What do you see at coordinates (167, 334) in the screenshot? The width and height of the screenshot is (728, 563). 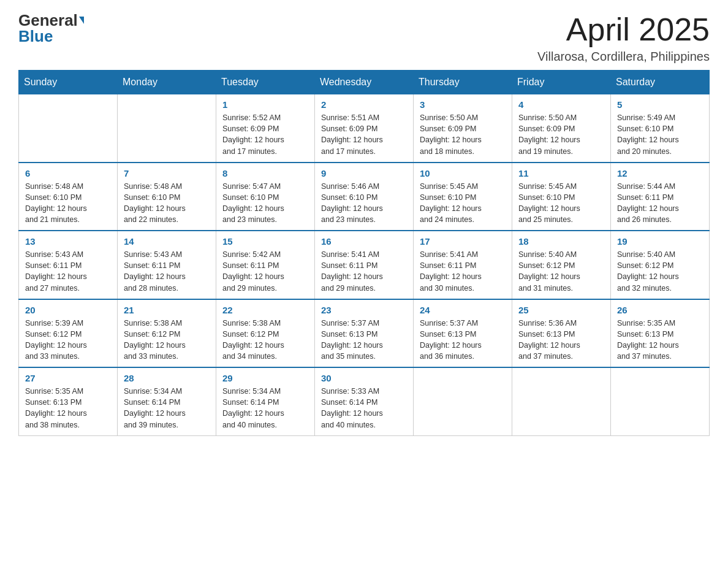 I see `calendar-cell: 21Sunrise: 5:38 AM Sunset: 6:12 PM Dayli…` at bounding box center [167, 334].